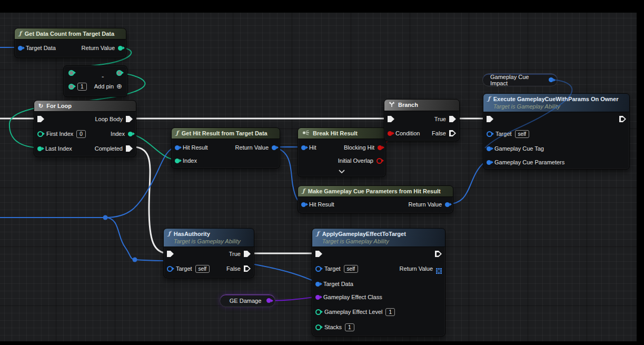  Describe the element at coordinates (81, 134) in the screenshot. I see `value-field: 0` at that location.